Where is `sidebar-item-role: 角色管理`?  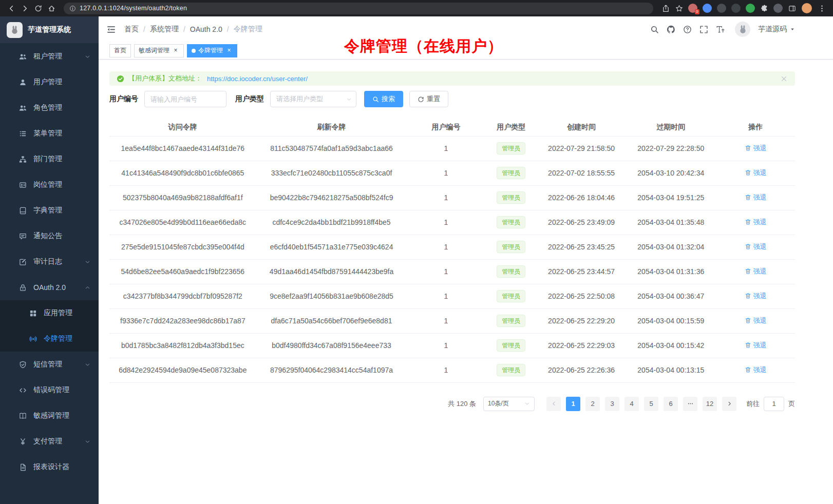
sidebar-item-role: 角色管理 is located at coordinates (49, 108).